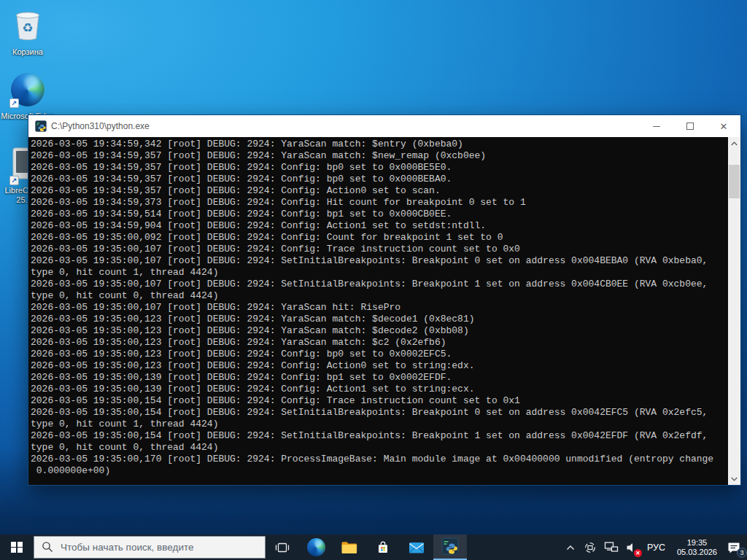  What do you see at coordinates (734, 143) in the screenshot?
I see `scroll-up-icon` at bounding box center [734, 143].